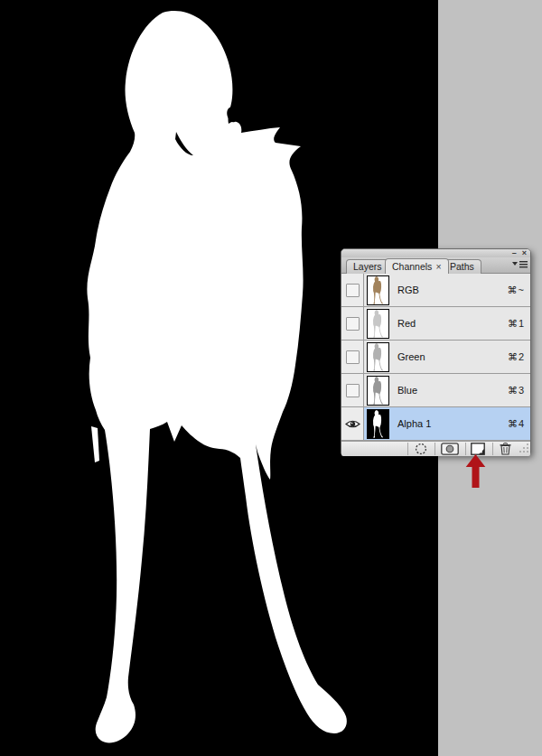 This screenshot has width=542, height=756. I want to click on channel-row-red: Red ⌘1, so click(435, 323).